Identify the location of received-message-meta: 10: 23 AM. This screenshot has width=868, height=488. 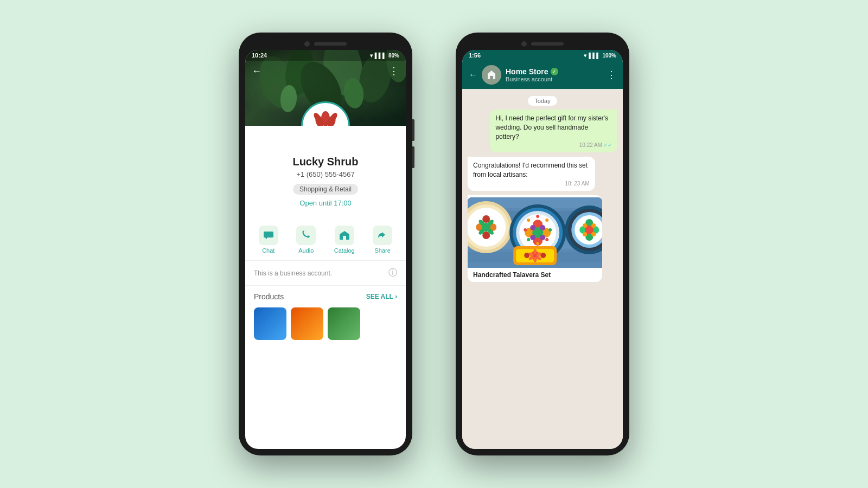
(532, 183).